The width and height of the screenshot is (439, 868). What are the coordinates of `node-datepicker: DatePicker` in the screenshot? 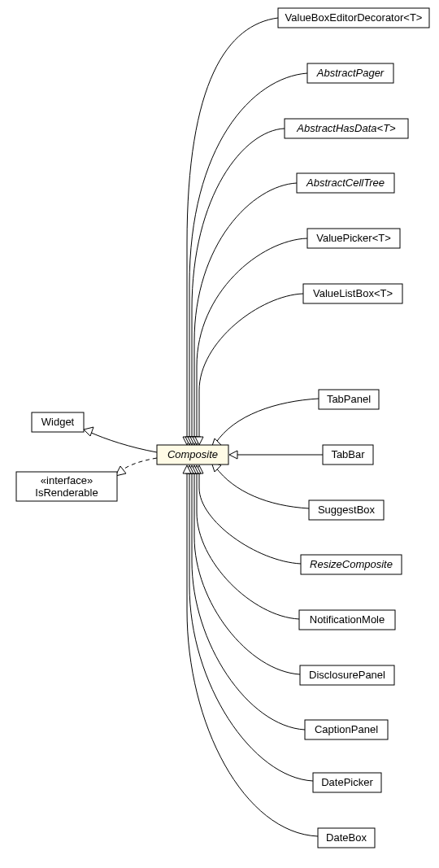 It's located at (347, 783).